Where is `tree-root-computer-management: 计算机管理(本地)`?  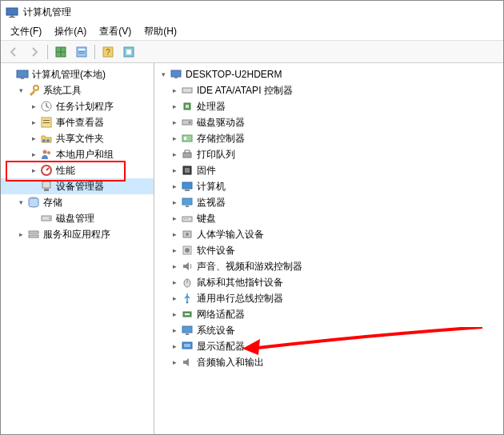 tree-root-computer-management: 计算机管理(本地) is located at coordinates (77, 74).